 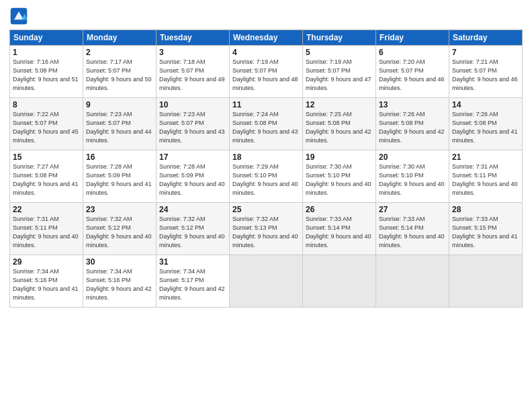 What do you see at coordinates (19, 16) in the screenshot?
I see `logo-icon` at bounding box center [19, 16].